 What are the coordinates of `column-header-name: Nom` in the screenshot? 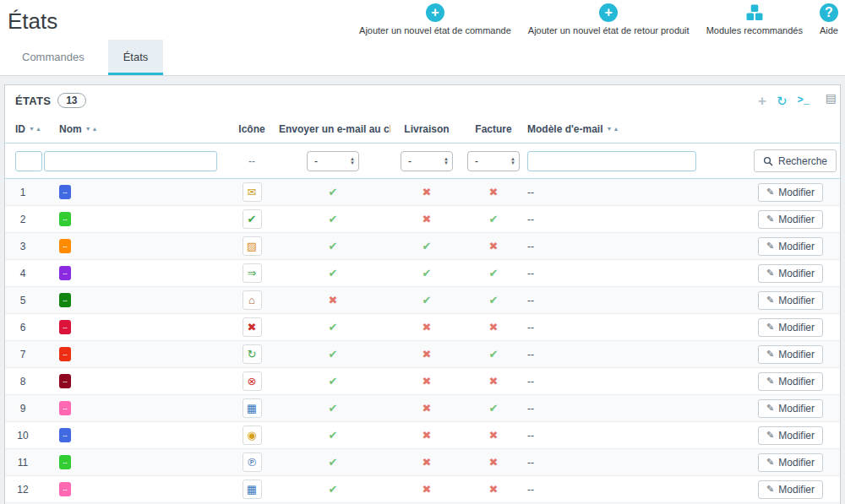 It's located at (71, 129).